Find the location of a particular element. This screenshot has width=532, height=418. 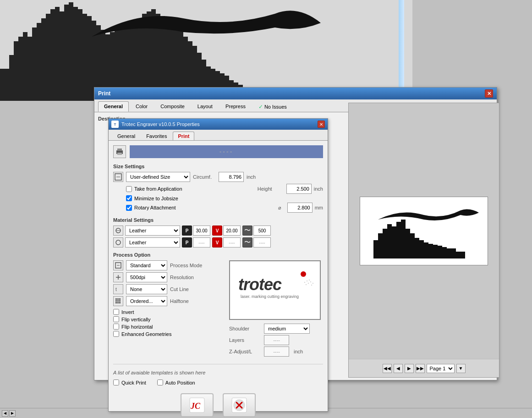

cut-line-label: Cut Line is located at coordinates (191, 289).